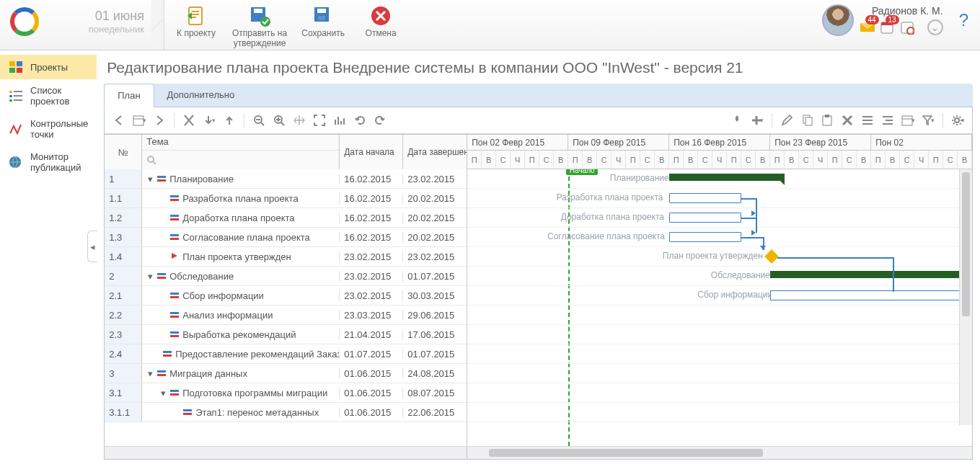 Image resolution: width=980 pixels, height=464 pixels. I want to click on day-header: Ч, so click(821, 160).